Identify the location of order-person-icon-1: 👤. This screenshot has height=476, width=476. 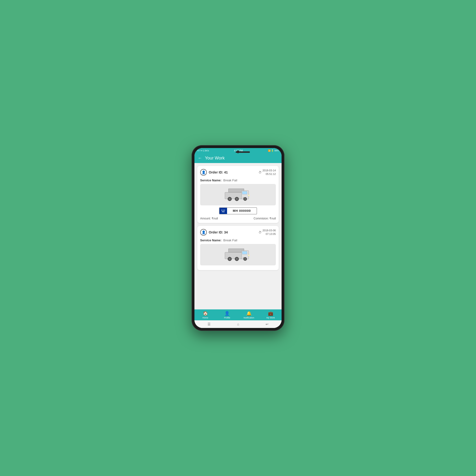
(204, 172).